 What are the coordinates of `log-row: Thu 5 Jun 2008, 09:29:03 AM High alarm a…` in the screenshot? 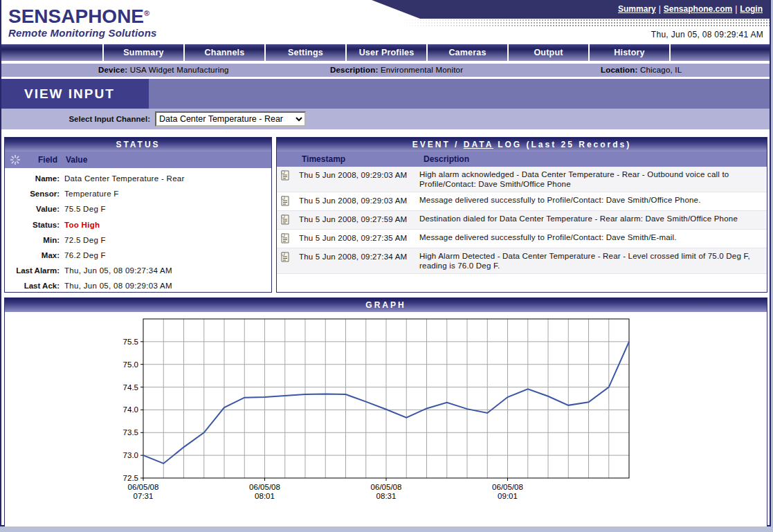 It's located at (522, 180).